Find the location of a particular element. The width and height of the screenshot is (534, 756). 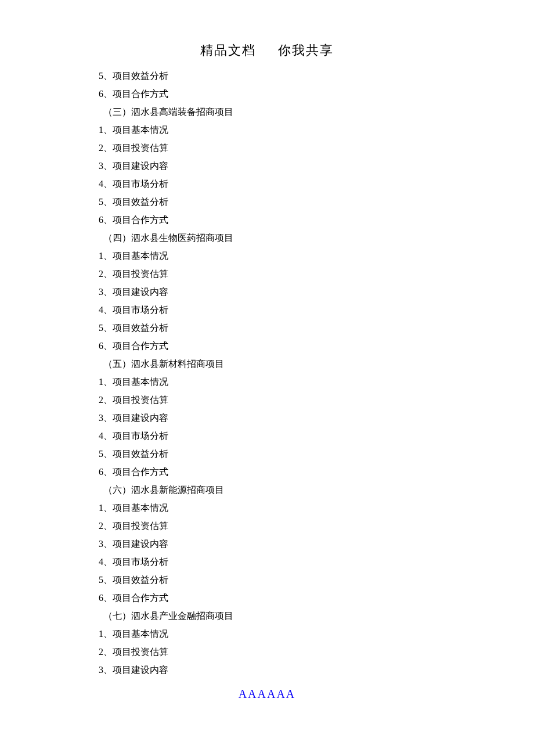

header-part1: 精品文档 is located at coordinates (228, 50).